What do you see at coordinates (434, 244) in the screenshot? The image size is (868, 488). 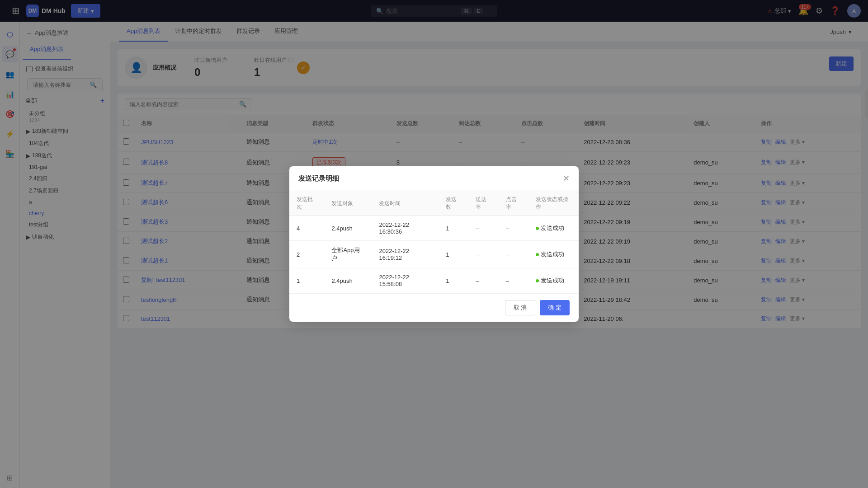 I see `modal-dialog: 发送记录明细 ✕ 发送批次发送对象发送时间发送数送达率点击率发送状态或操作 4 …` at bounding box center [434, 244].